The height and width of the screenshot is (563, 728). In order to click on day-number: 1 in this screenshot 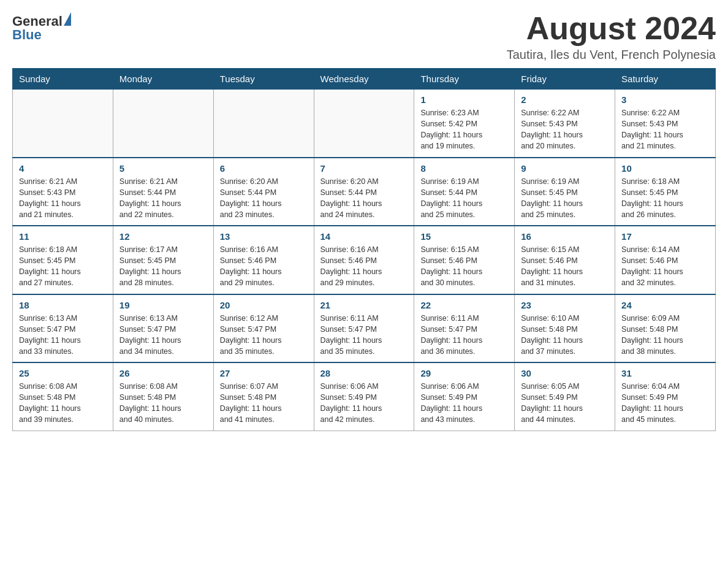, I will do `click(464, 99)`.